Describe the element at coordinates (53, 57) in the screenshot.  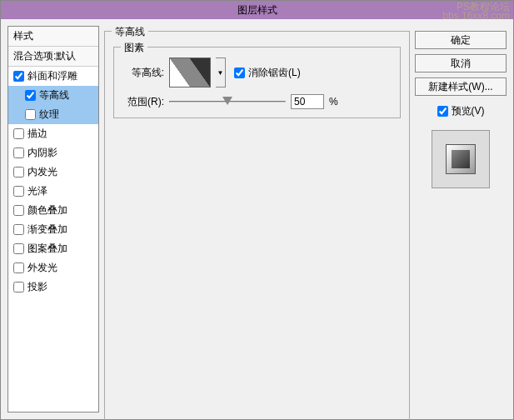
I see `blend-options-item: 混合选项:默认` at that location.